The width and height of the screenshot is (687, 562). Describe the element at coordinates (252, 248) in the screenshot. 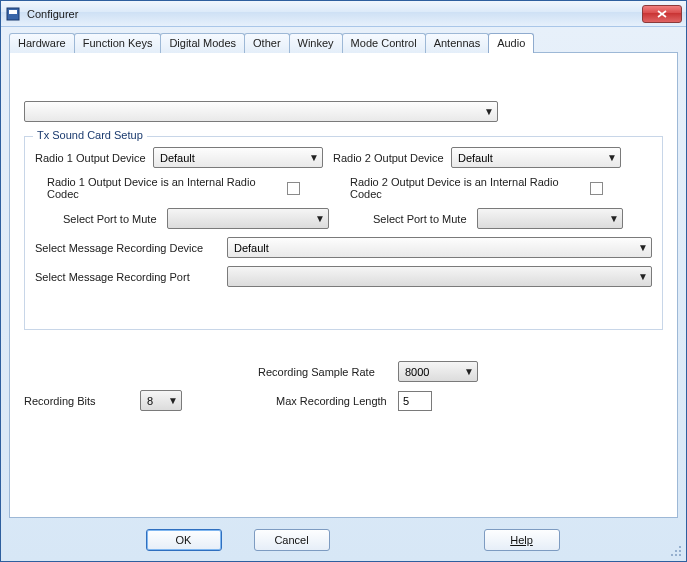

I see `msg-rec-device-value: Default` at that location.